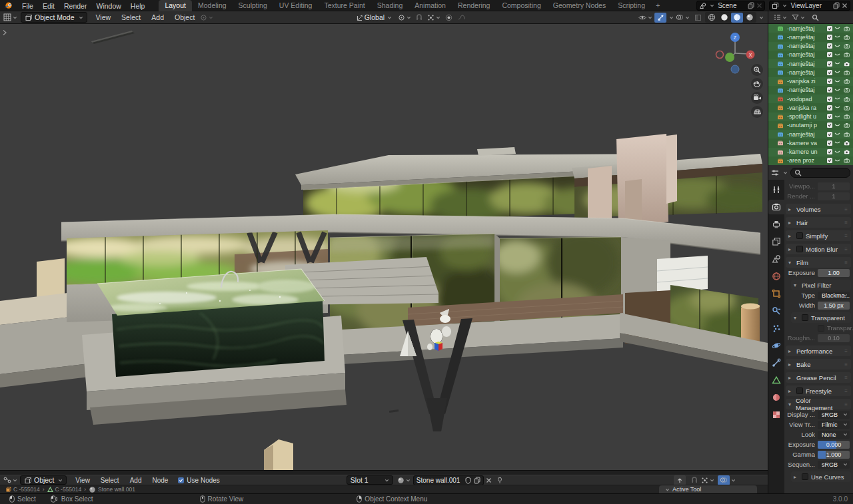 Image resolution: width=853 pixels, height=504 pixels. What do you see at coordinates (760, 5) in the screenshot?
I see `delete-scene-button` at bounding box center [760, 5].